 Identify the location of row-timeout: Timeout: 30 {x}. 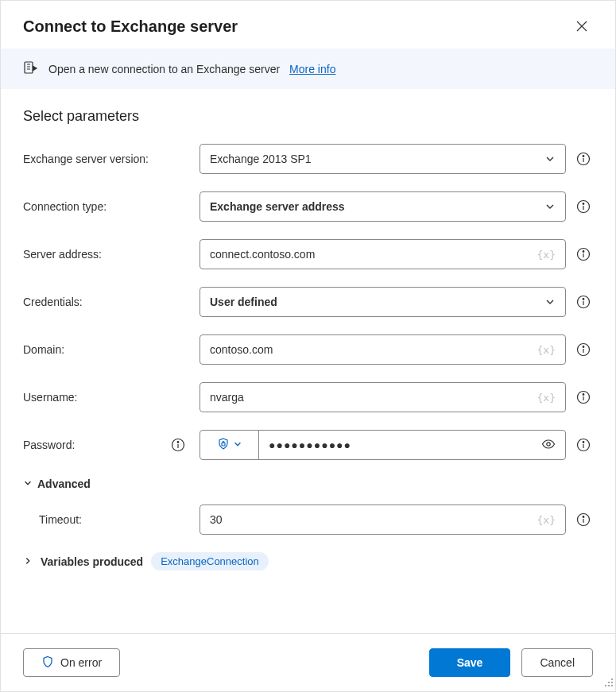
(308, 520).